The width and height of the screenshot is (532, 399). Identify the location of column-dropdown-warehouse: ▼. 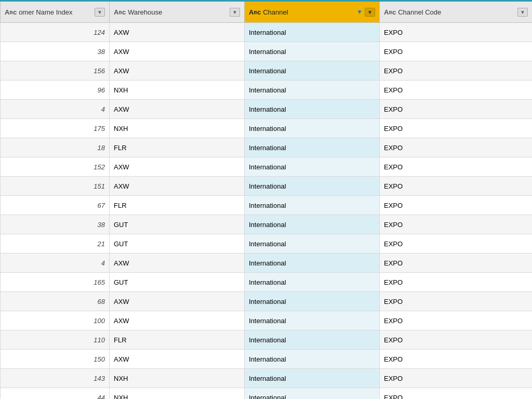
(235, 12).